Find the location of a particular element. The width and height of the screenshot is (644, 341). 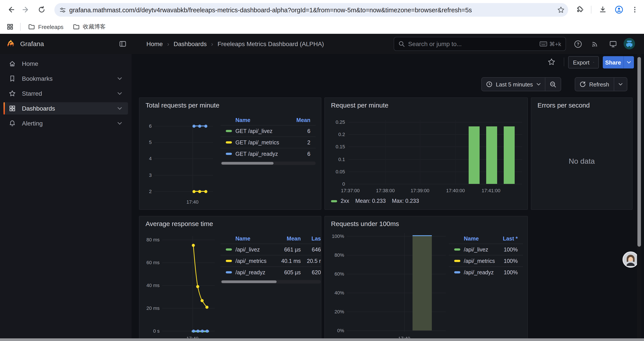

time-range-picker: Last 5 minutes is located at coordinates (513, 84).